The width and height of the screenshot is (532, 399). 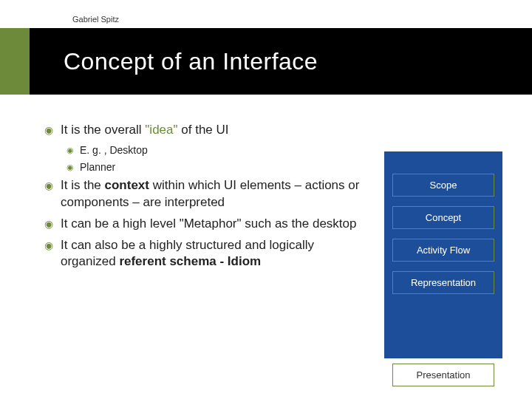 I want to click on side-box-presentation: Presentation, so click(x=443, y=375).